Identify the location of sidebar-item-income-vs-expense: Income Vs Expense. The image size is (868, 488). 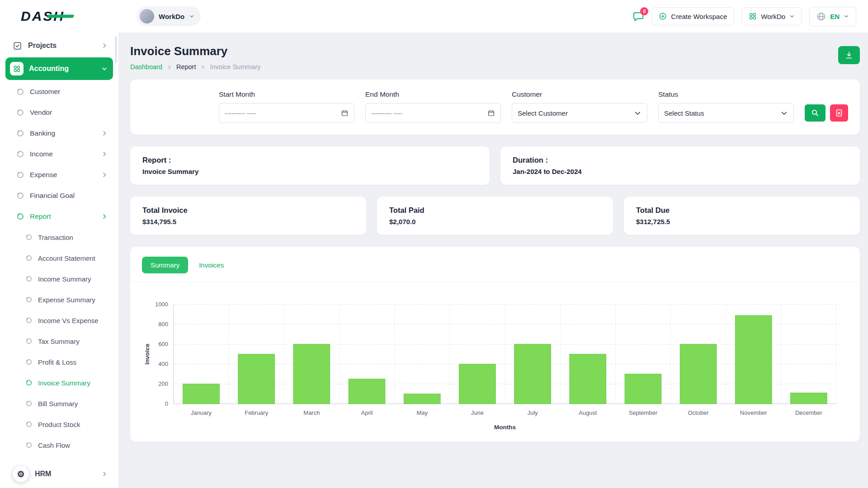
(59, 320).